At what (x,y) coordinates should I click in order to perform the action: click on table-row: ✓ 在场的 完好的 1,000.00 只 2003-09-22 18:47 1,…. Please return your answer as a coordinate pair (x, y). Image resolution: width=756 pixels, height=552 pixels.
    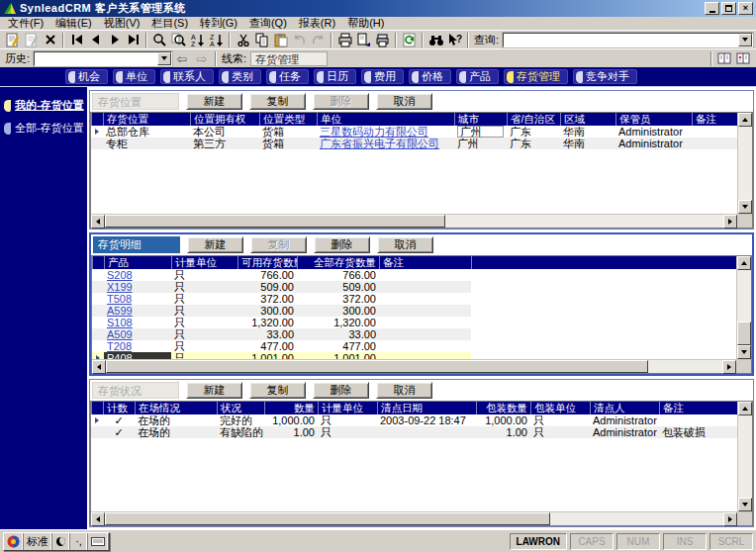
    Looking at the image, I should click on (414, 420).